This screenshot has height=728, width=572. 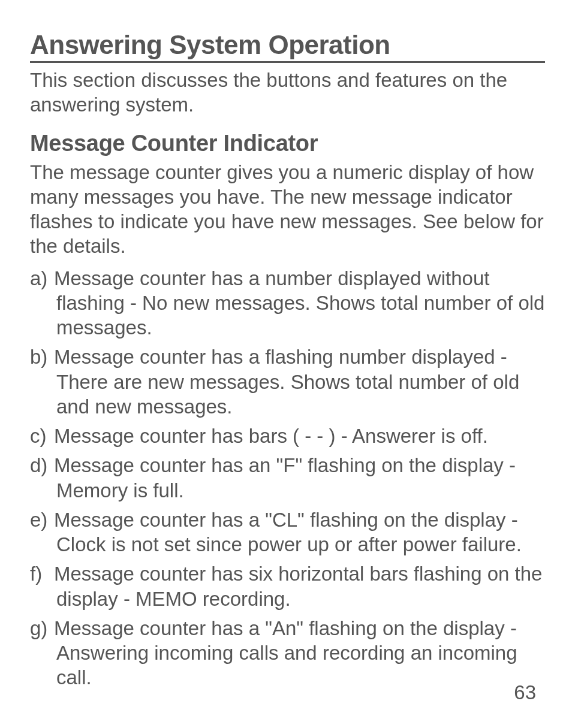 What do you see at coordinates (299, 303) in the screenshot?
I see `list-text: Message counter has a number displayed w…` at bounding box center [299, 303].